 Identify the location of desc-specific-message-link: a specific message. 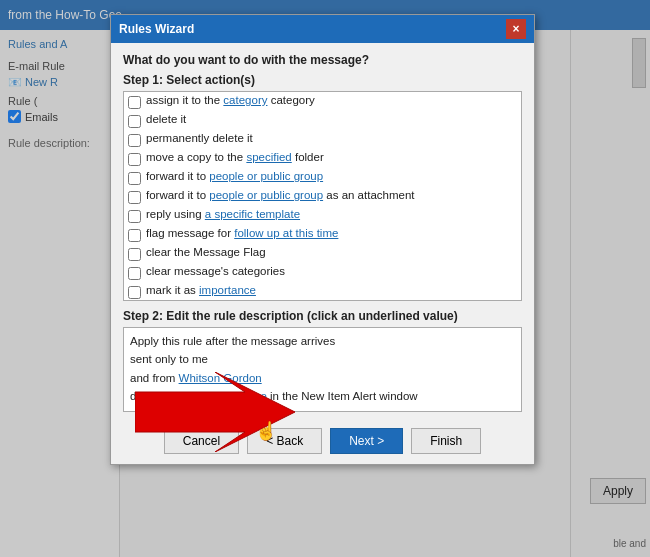
(218, 396).